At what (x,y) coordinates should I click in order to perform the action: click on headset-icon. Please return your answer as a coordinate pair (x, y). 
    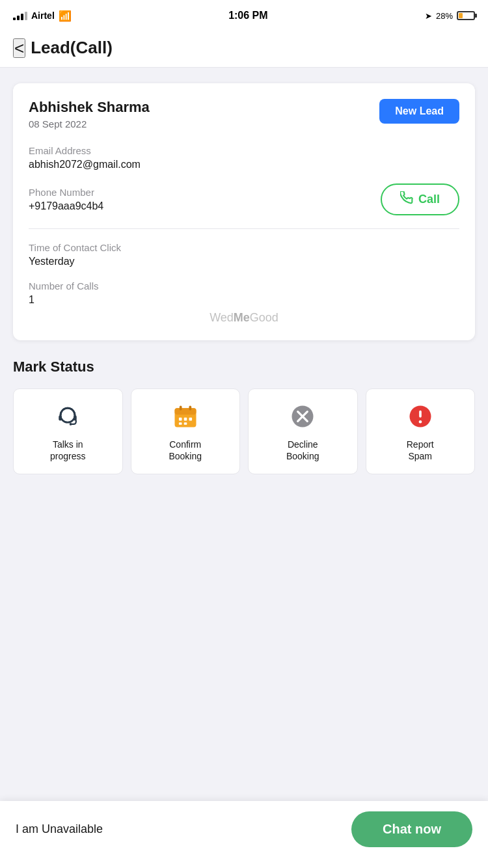
    Looking at the image, I should click on (68, 416).